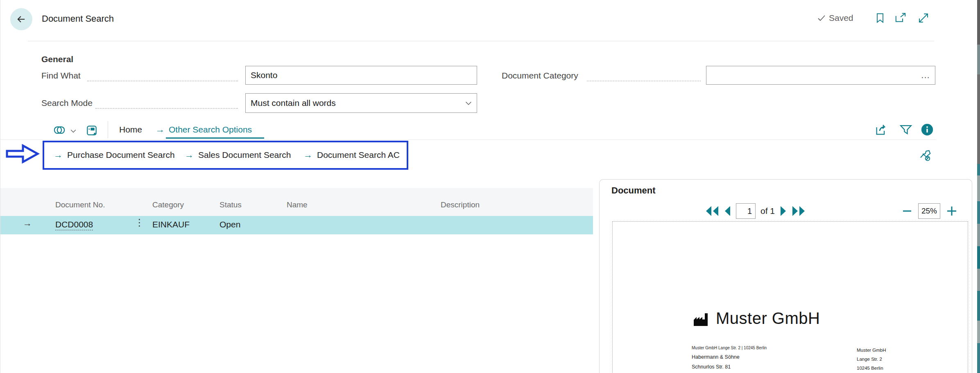  What do you see at coordinates (21, 19) in the screenshot?
I see `arrow-left-icon` at bounding box center [21, 19].